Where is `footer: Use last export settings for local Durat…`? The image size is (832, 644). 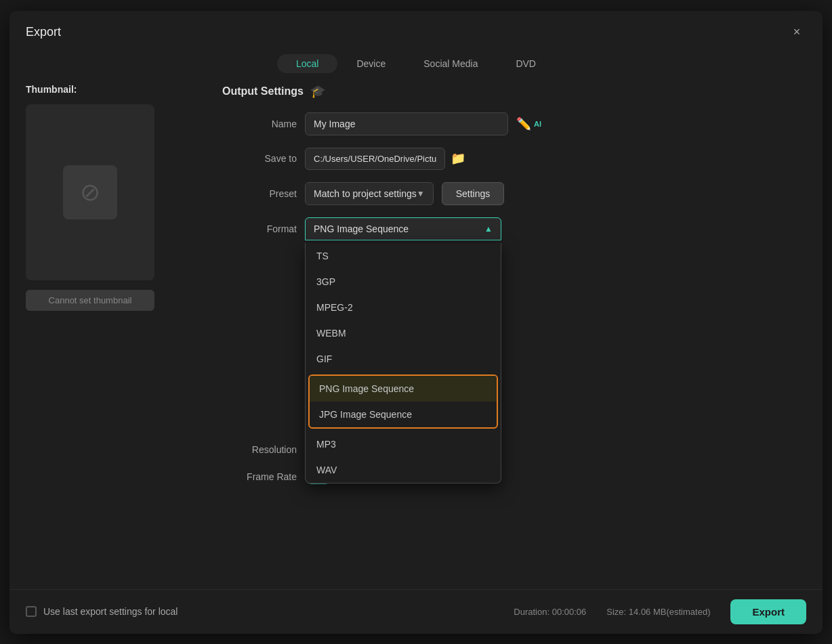 footer: Use last export settings for local Durat… is located at coordinates (416, 611).